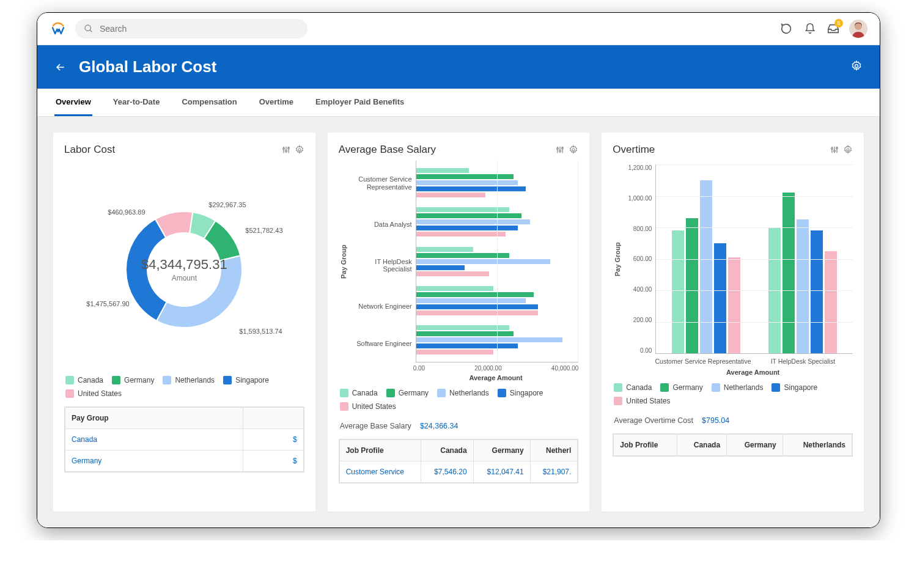 The height and width of the screenshot is (588, 917). What do you see at coordinates (554, 451) in the screenshot?
I see `col-header: Netherl` at bounding box center [554, 451].